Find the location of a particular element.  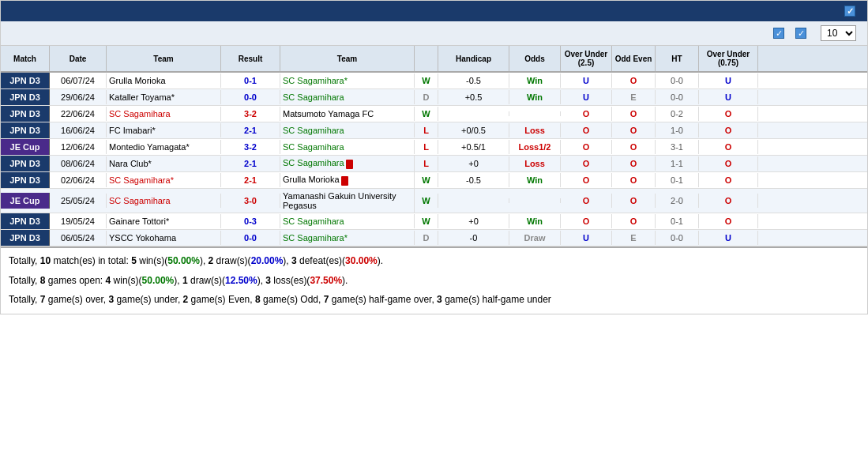

cell-team-home: Nara Club* is located at coordinates (164, 164).